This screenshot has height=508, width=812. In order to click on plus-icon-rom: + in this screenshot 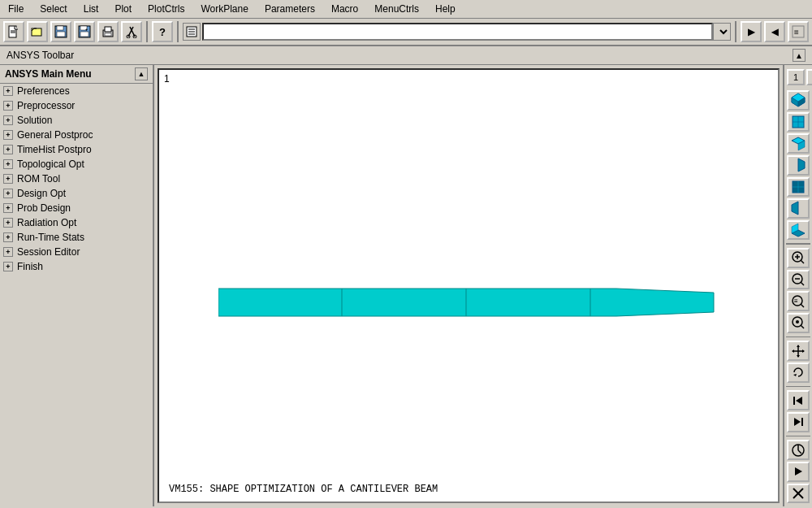, I will do `click(8, 179)`.